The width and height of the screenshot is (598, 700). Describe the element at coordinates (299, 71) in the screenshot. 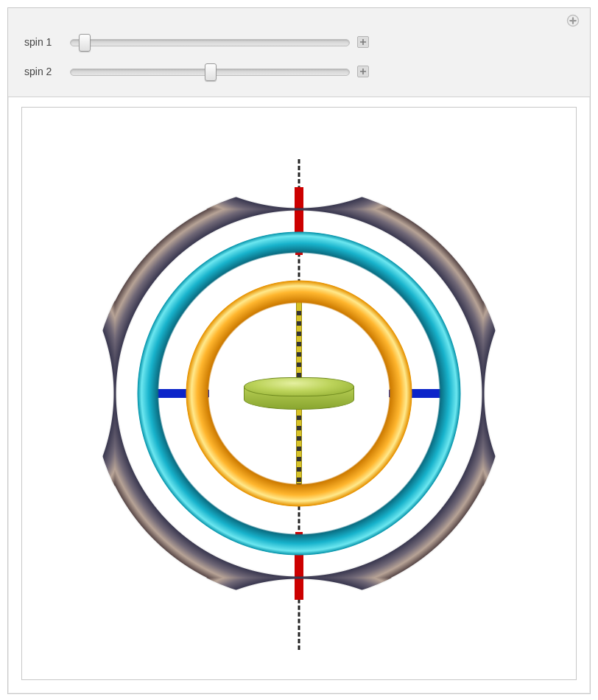

I see `control-row-spin2: spin 2` at that location.